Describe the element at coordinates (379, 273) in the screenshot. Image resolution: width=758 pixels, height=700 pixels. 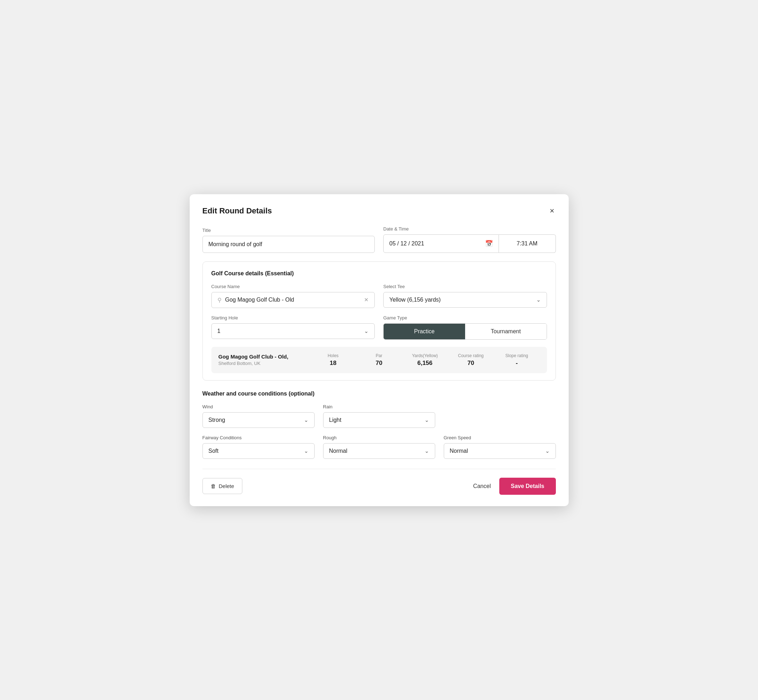
I see `golf-section-title: Golf Course details (Essential)` at that location.